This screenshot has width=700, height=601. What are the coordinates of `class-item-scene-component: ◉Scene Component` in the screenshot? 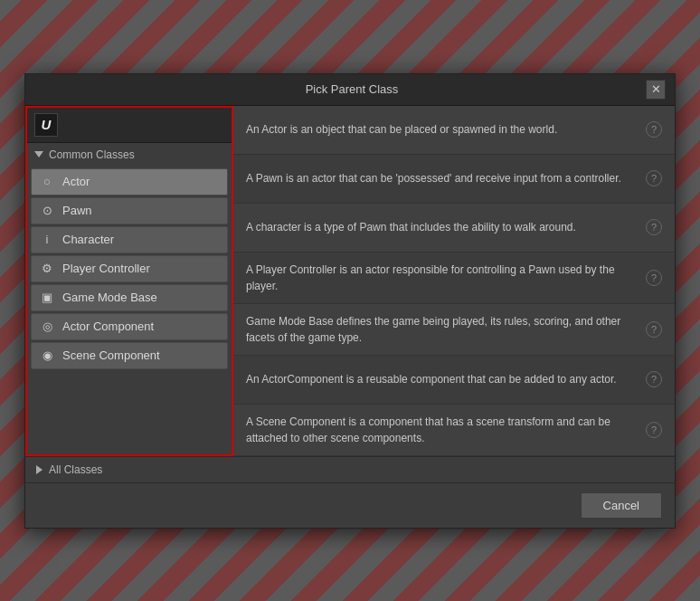 It's located at (129, 356).